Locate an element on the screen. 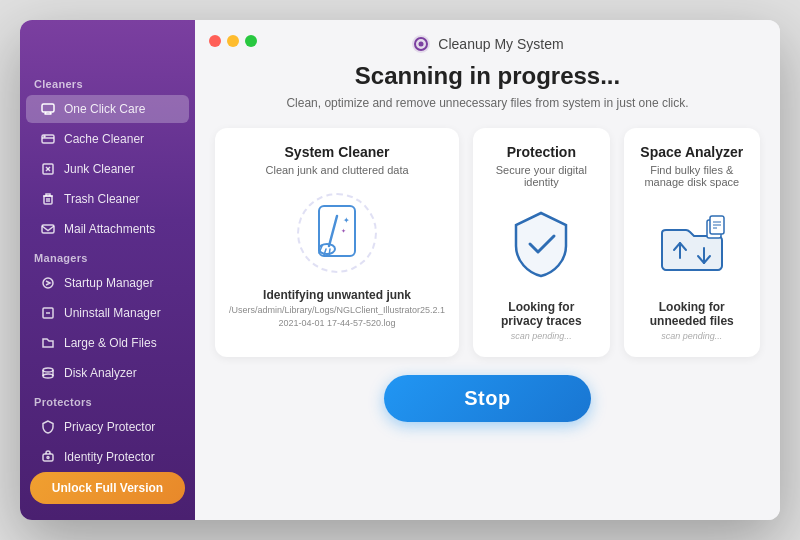  uninstall-icon is located at coordinates (48, 313).